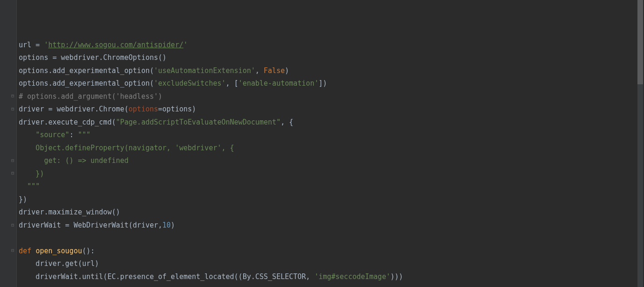  Describe the element at coordinates (331, 84) in the screenshot. I see `code-line: options.add_experimental_option('exclude…` at that location.